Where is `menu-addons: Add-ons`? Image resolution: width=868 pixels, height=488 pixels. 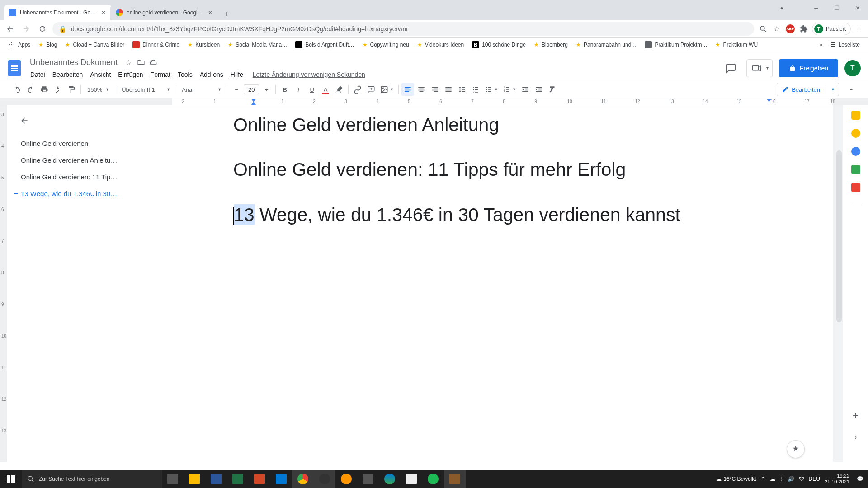 menu-addons: Add-ons is located at coordinates (212, 75).